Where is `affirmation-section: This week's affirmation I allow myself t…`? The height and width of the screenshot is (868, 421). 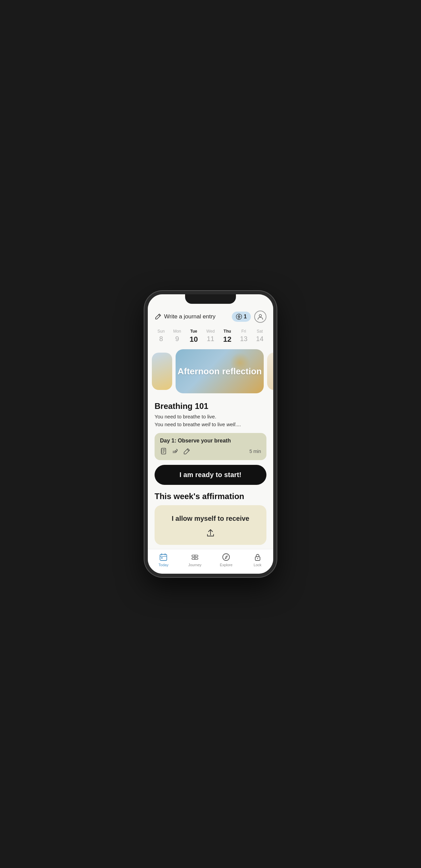 affirmation-section: This week's affirmation I allow myself t… is located at coordinates (210, 521).